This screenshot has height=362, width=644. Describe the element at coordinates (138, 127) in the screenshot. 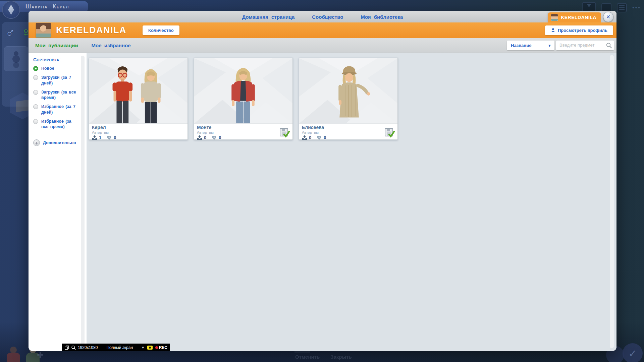

I see `card-title: Керел` at that location.